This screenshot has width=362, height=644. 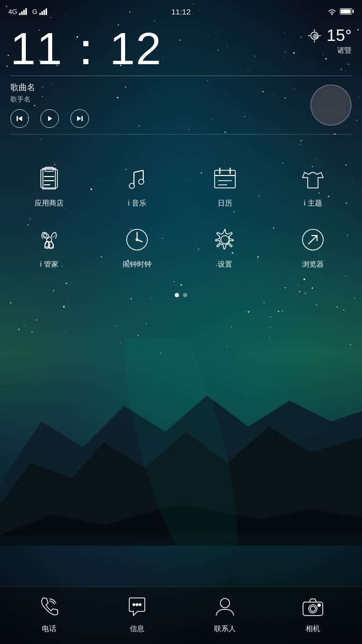 What do you see at coordinates (49, 607) in the screenshot?
I see `phone-icon` at bounding box center [49, 607].